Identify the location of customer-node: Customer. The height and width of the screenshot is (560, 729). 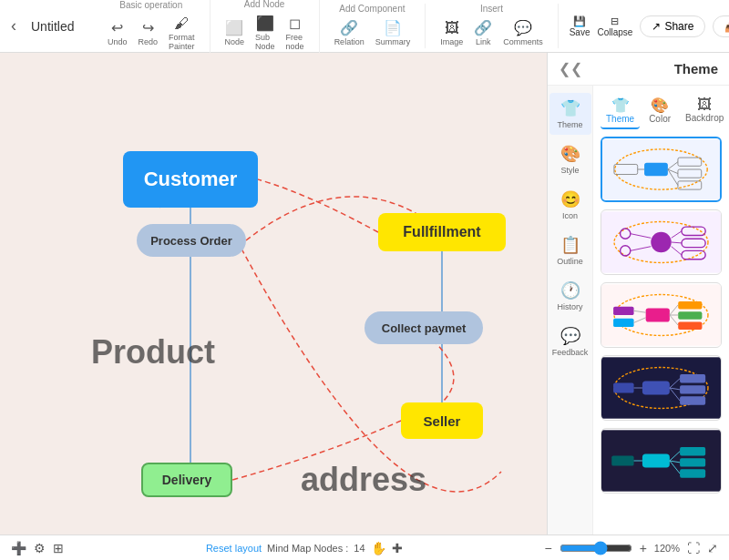
(190, 179).